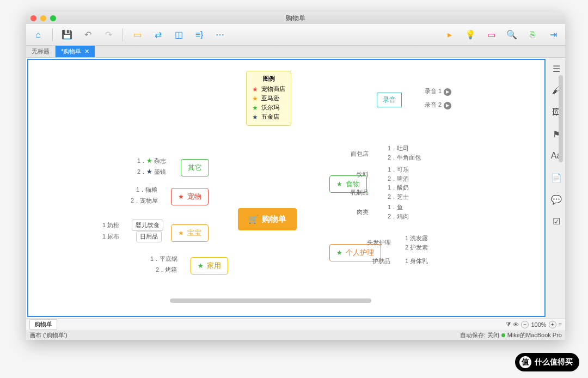 The height and width of the screenshot is (378, 588). I want to click on status-dot-icon, so click(503, 336).